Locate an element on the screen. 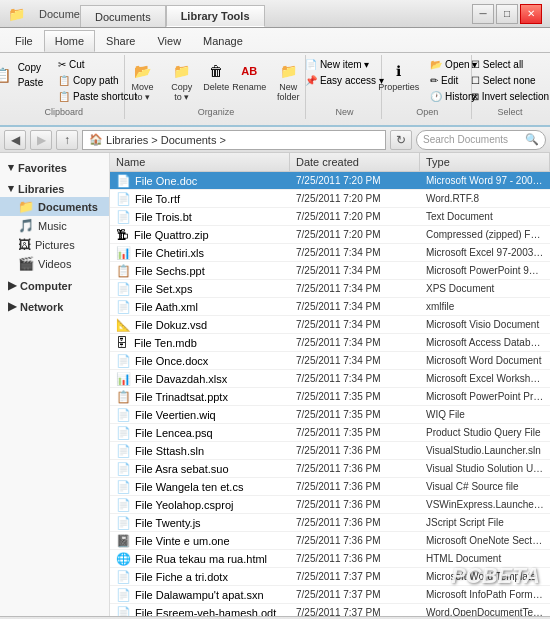  delete-button: 🗑 Delete is located at coordinates (216, 76).